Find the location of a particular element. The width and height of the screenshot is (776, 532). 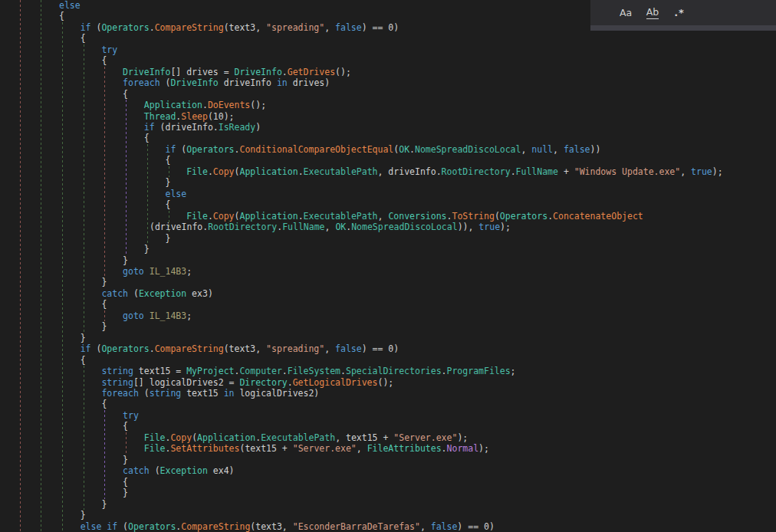

code-line: if (driveInfo.IsReady) is located at coordinates (202, 127).